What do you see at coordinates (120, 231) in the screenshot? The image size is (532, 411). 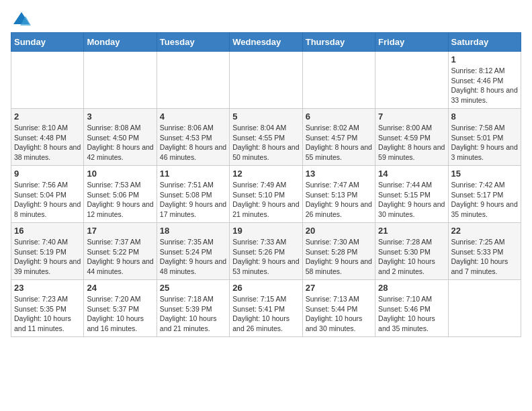 I see `day-number: 17` at bounding box center [120, 231].